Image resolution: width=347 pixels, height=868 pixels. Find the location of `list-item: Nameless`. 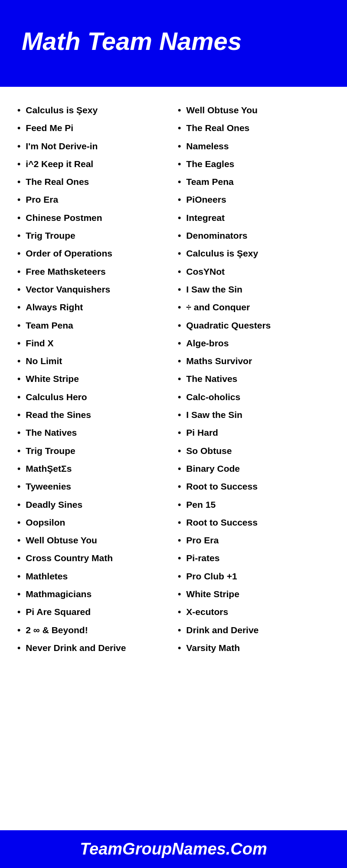

list-item: Nameless is located at coordinates (254, 146).